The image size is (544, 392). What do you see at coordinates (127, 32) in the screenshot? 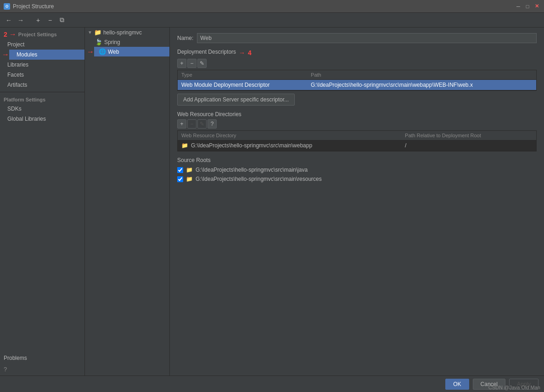
I see `tree-root: ▼ 📁 hello-springmvc` at bounding box center [127, 32].